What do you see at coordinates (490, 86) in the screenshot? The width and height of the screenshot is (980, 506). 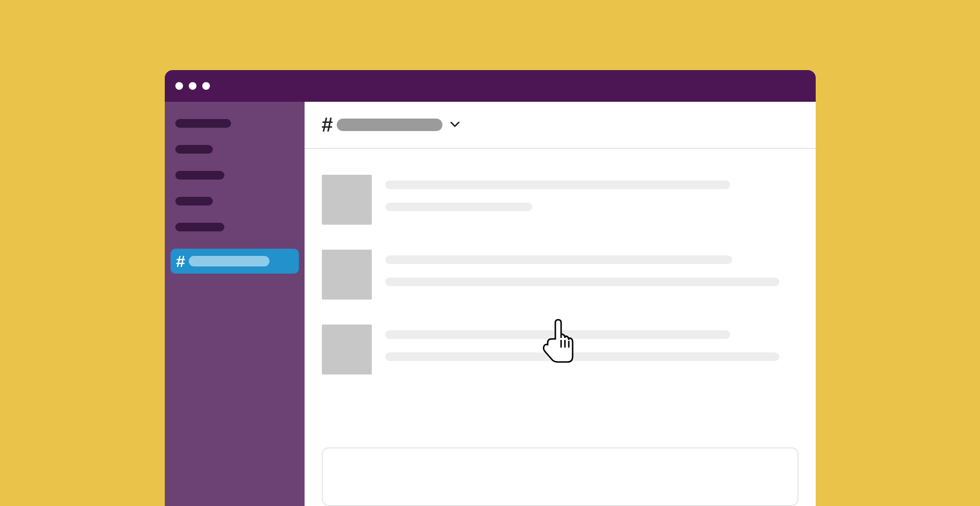 I see `titlebar` at bounding box center [490, 86].